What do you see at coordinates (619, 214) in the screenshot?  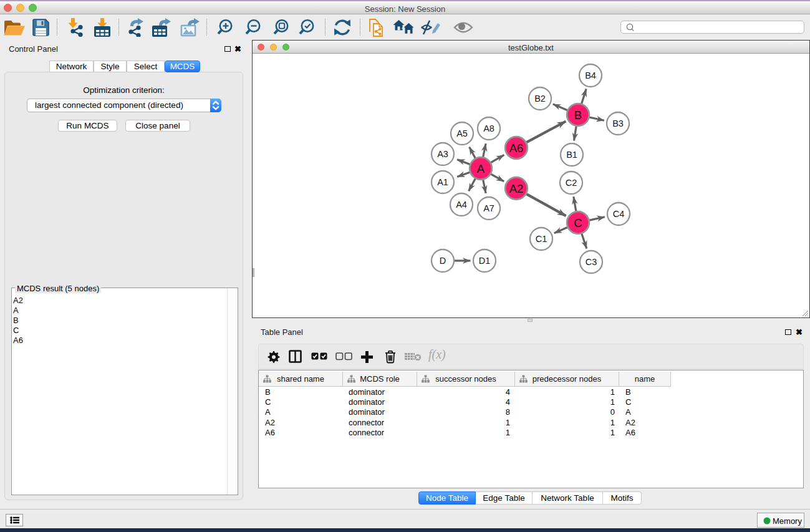 I see `svg-text: C4` at bounding box center [619, 214].